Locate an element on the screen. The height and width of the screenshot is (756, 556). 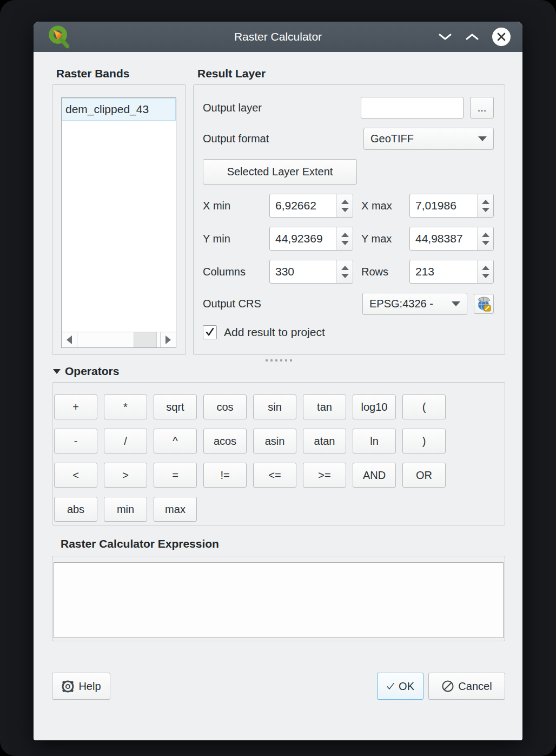
columns-label: Columns is located at coordinates (236, 272).